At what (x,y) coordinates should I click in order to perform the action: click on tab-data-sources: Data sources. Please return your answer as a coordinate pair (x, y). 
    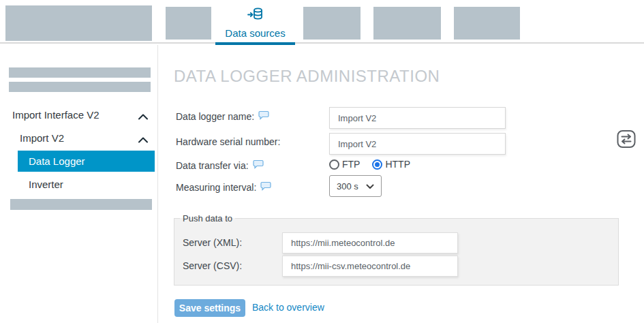
    Looking at the image, I should click on (255, 22).